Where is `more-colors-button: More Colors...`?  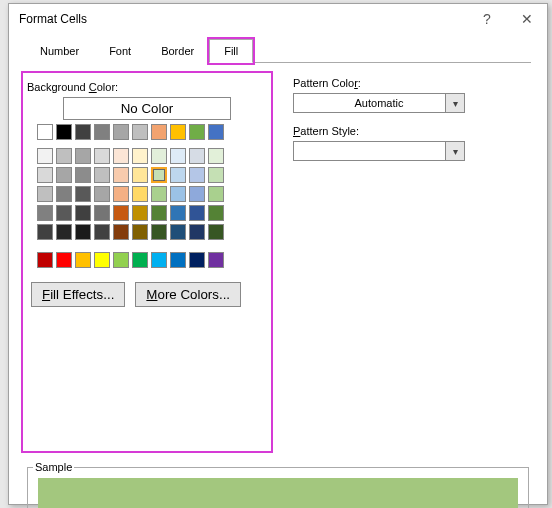 more-colors-button: More Colors... is located at coordinates (188, 294).